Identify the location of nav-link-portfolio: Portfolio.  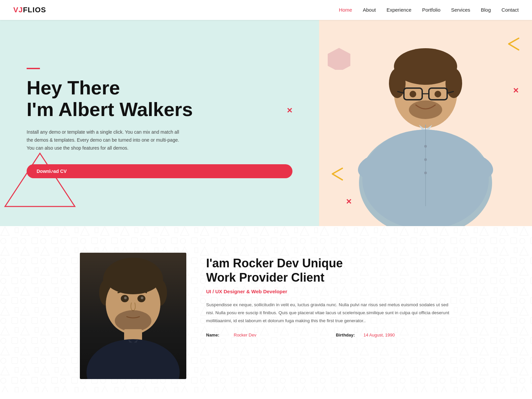
(431, 10).